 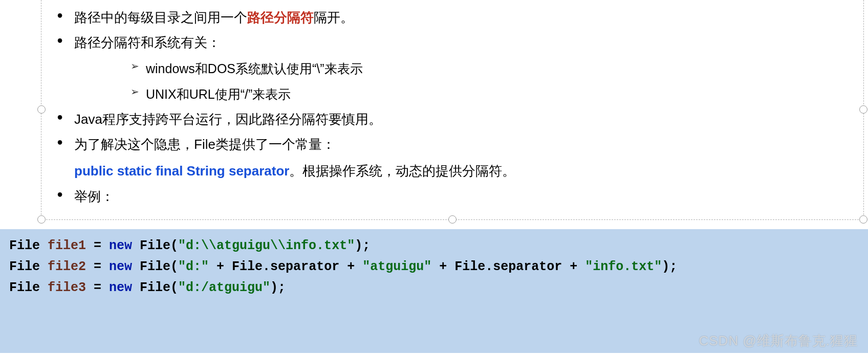 I want to click on bullet-item: 路径中的每级目录之间用一个路径分隔符隔开。, so click(x=450, y=17).